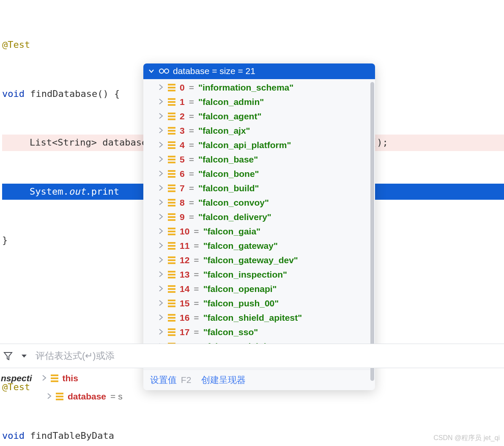 Image resolution: width=504 pixels, height=446 pixels. I want to click on row-index: 12, so click(184, 260).